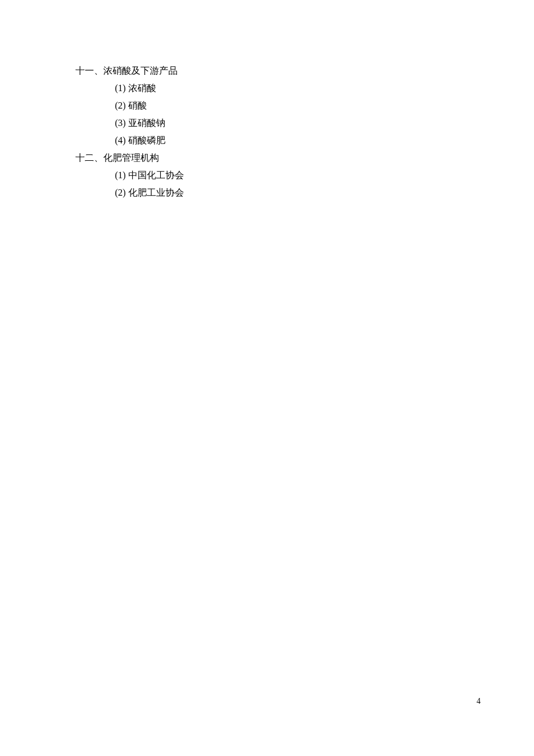  I want to click on section-heading: 十一、浓硝酸及下游产品, so click(267, 71).